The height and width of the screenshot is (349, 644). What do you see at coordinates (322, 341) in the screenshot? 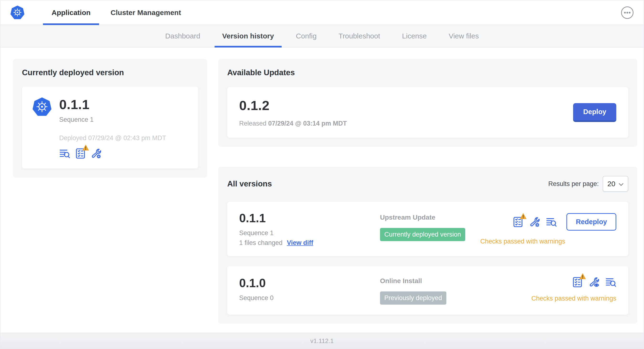
I see `console-version: v1.112.1` at bounding box center [322, 341].